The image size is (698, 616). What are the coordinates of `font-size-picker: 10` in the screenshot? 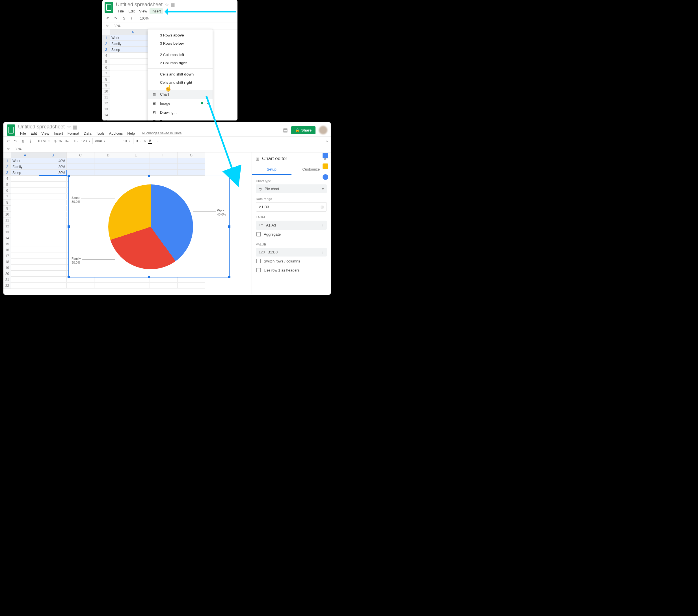 It's located at (126, 141).